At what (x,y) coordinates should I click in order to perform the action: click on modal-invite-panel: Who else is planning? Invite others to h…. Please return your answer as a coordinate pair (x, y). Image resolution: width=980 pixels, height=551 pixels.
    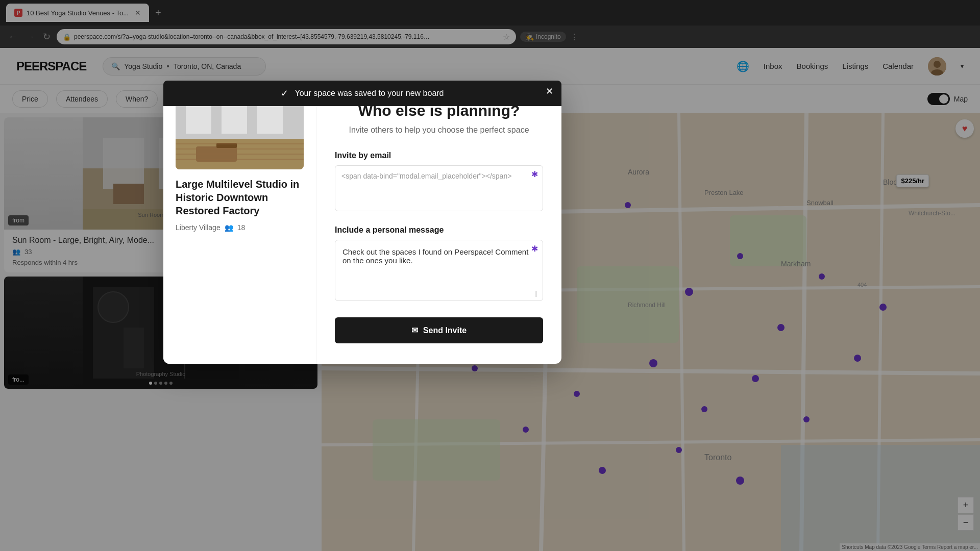
    Looking at the image, I should click on (439, 222).